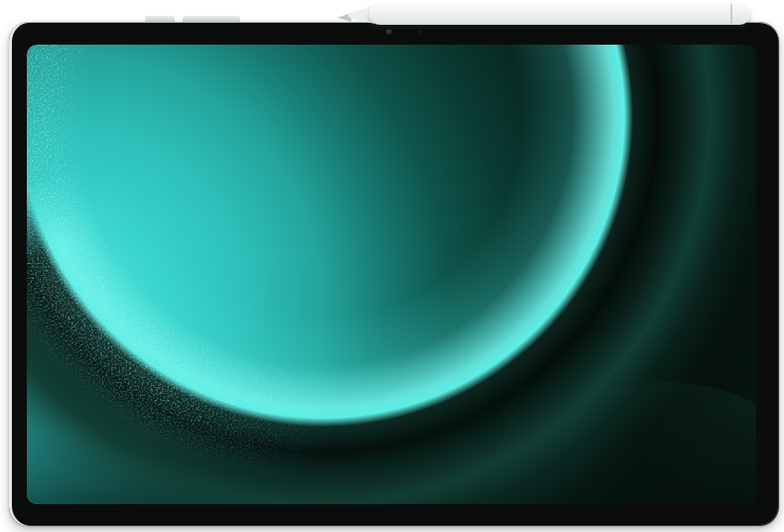  I want to click on light-sensor, so click(420, 32).